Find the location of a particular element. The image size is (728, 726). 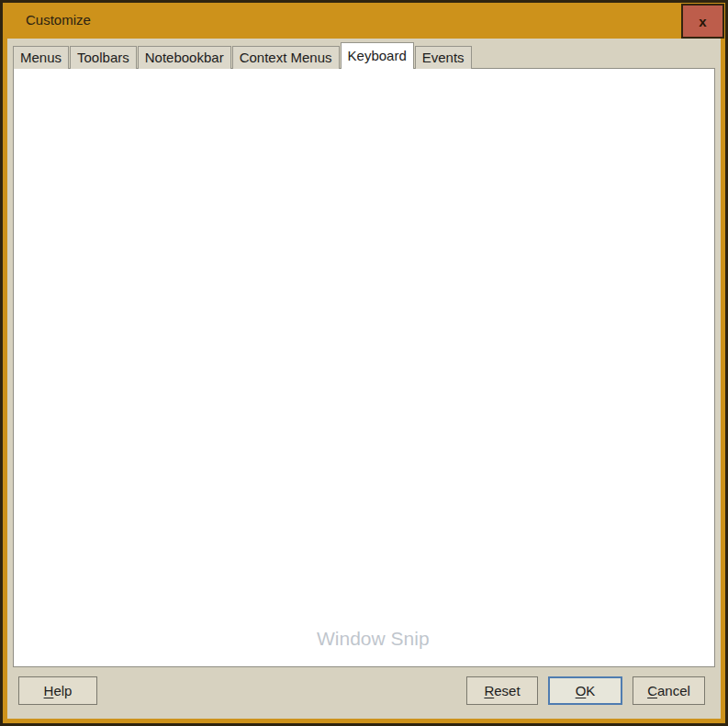

close-icon: x is located at coordinates (702, 22).